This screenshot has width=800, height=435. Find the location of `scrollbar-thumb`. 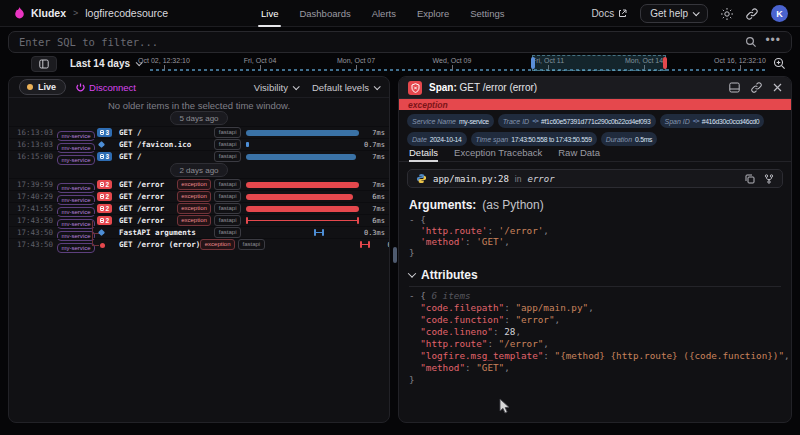

scrollbar-thumb is located at coordinates (395, 255).